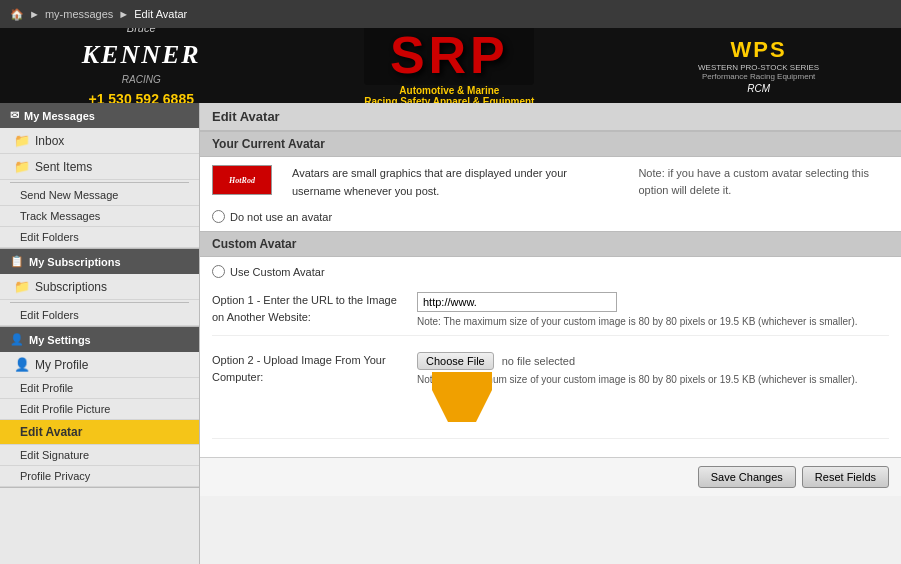 Image resolution: width=901 pixels, height=564 pixels. I want to click on option1-label: Option 1 - Enter the URL to the Image on…, so click(310, 308).